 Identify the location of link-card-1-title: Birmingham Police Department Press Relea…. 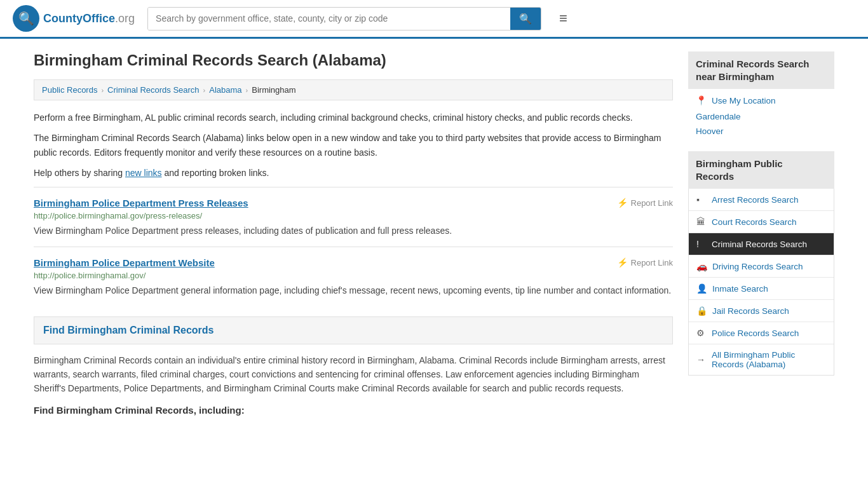
(141, 203).